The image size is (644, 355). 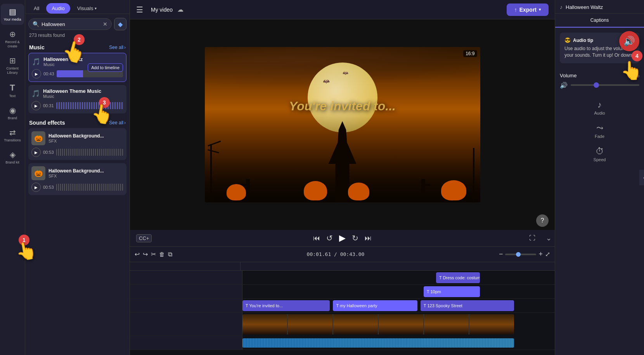 I want to click on rp-item-speed: ⏱ Speed, so click(x=600, y=154).